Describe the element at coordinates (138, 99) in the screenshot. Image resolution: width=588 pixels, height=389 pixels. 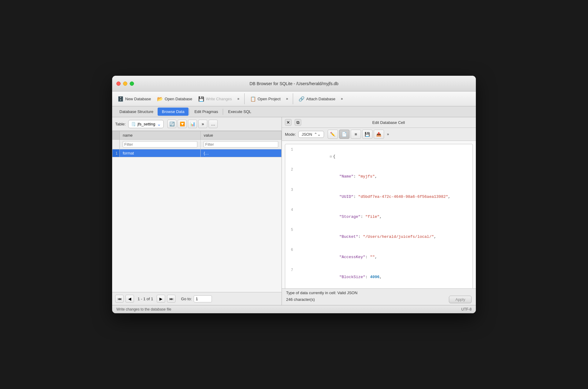
I see `new-database-label: New Database` at that location.